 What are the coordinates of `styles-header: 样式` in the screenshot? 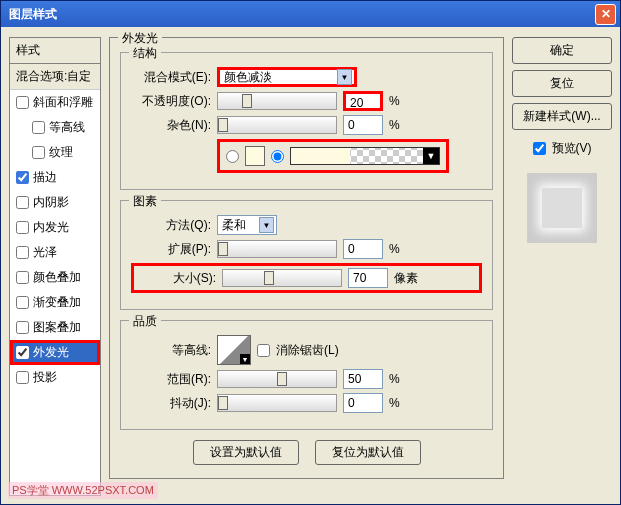 It's located at (55, 51).